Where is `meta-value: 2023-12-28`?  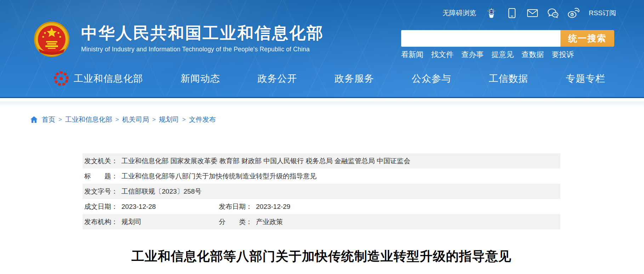 meta-value: 2023-12-28 is located at coordinates (139, 207).